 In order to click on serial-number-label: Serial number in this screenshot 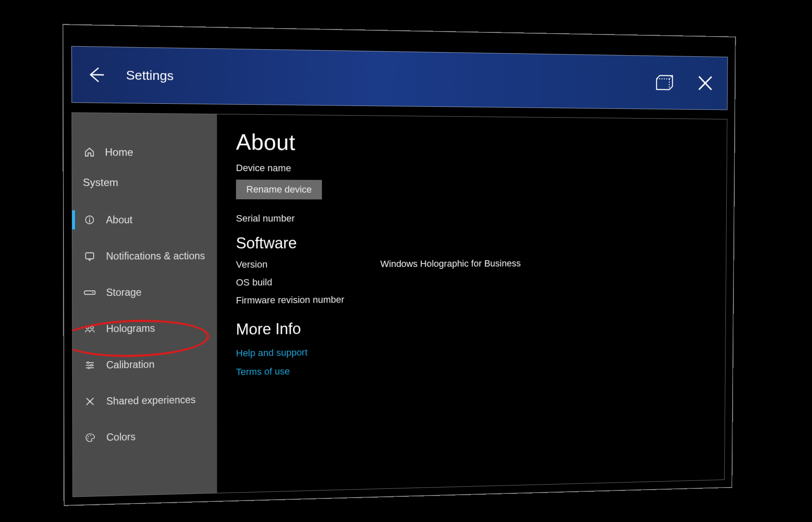, I will do `click(473, 219)`.